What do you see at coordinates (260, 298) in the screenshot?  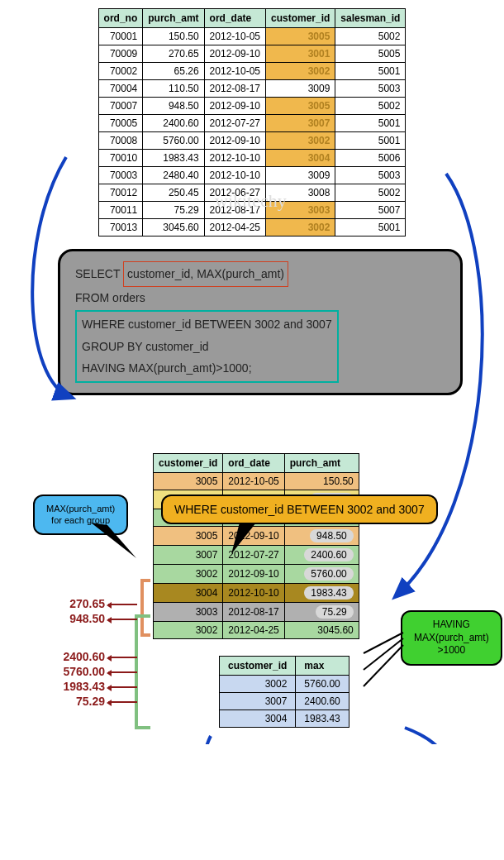 I see `sql-from: FROM orders` at bounding box center [260, 298].